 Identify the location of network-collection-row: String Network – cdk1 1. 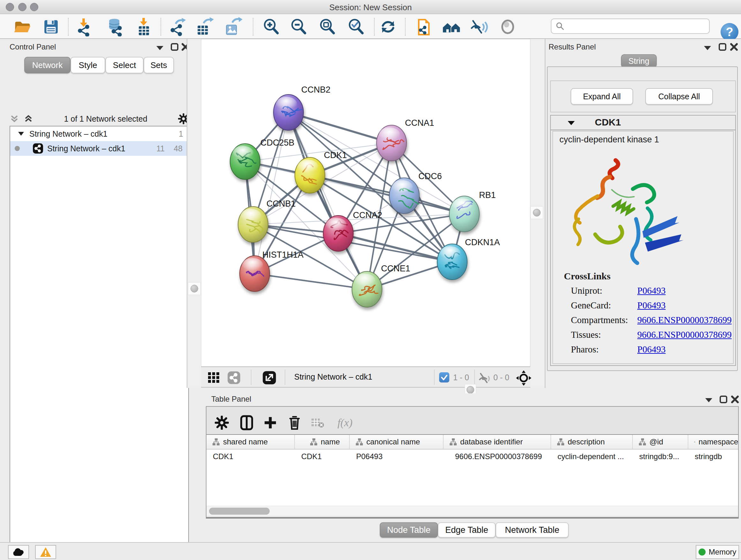
(99, 134).